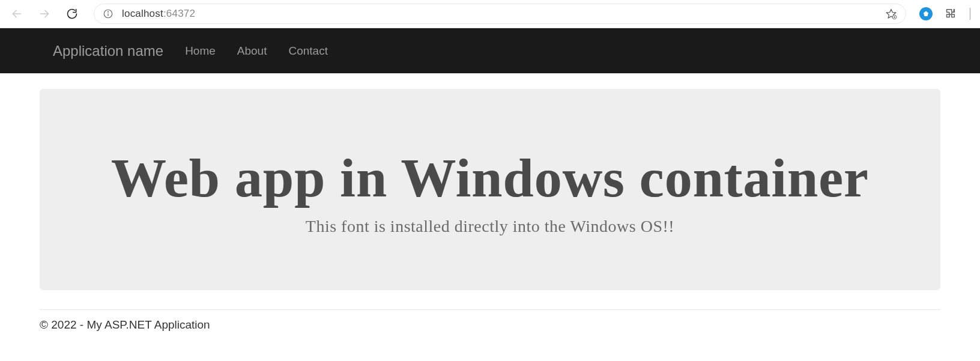 The height and width of the screenshot is (361, 980). What do you see at coordinates (926, 14) in the screenshot?
I see `extension-badge` at bounding box center [926, 14].